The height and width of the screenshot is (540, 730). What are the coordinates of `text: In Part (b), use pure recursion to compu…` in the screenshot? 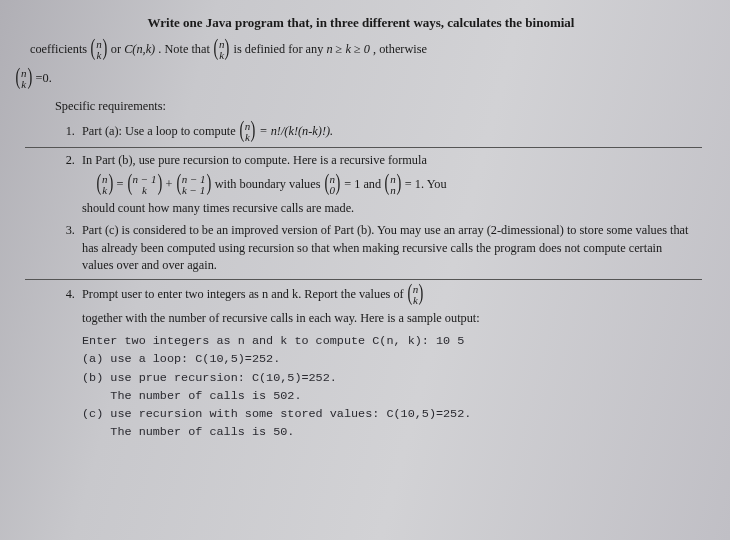 It's located at (254, 160).